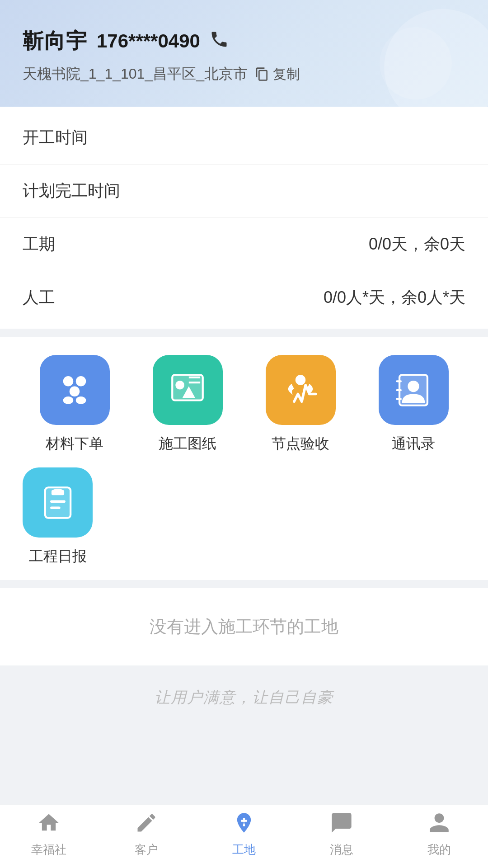 The width and height of the screenshot is (488, 868). What do you see at coordinates (146, 850) in the screenshot?
I see `nav-customer-label: 客户` at bounding box center [146, 850].